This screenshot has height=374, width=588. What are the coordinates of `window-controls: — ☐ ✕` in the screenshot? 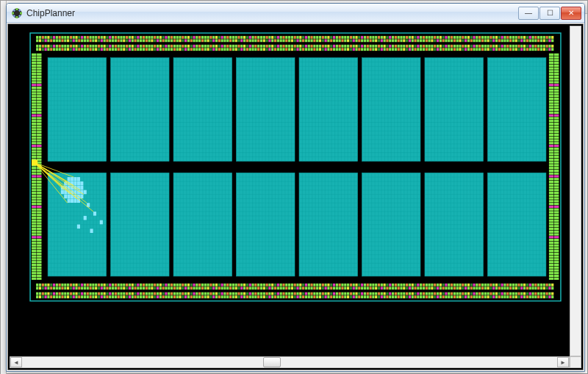 It's located at (550, 13).